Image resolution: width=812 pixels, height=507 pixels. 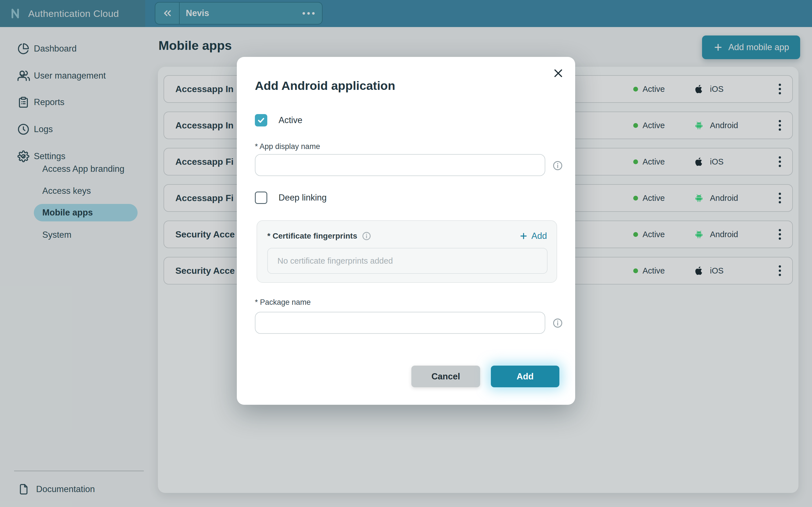 What do you see at coordinates (303, 198) in the screenshot?
I see `deep-linking-label: Deep linking` at bounding box center [303, 198].